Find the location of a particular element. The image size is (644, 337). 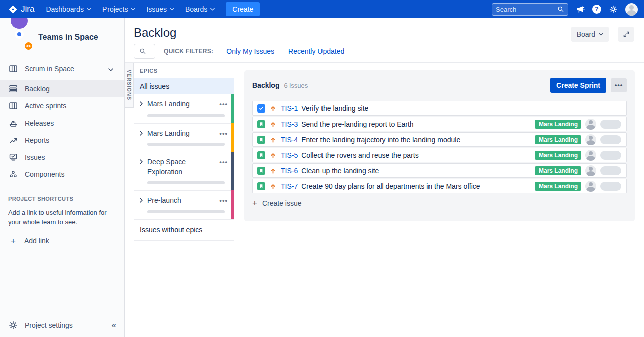

sidebar-item-active-sprints: Active sprints is located at coordinates (62, 106).